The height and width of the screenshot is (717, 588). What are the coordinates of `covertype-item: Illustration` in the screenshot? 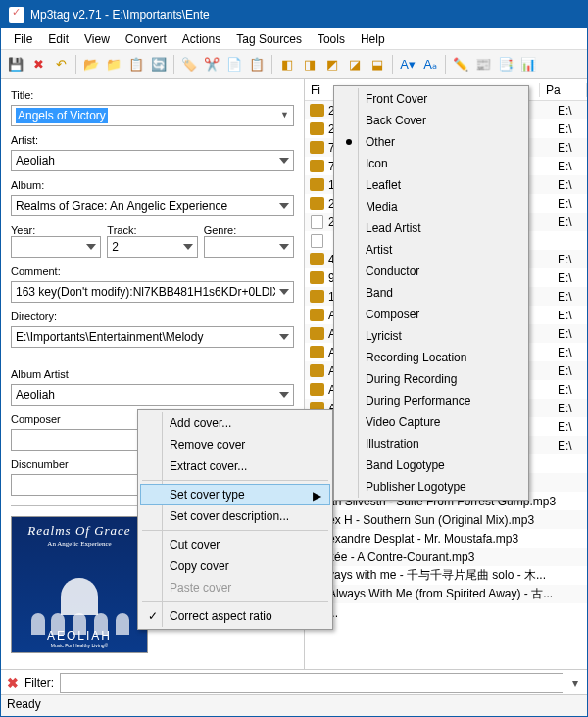 It's located at (431, 444).